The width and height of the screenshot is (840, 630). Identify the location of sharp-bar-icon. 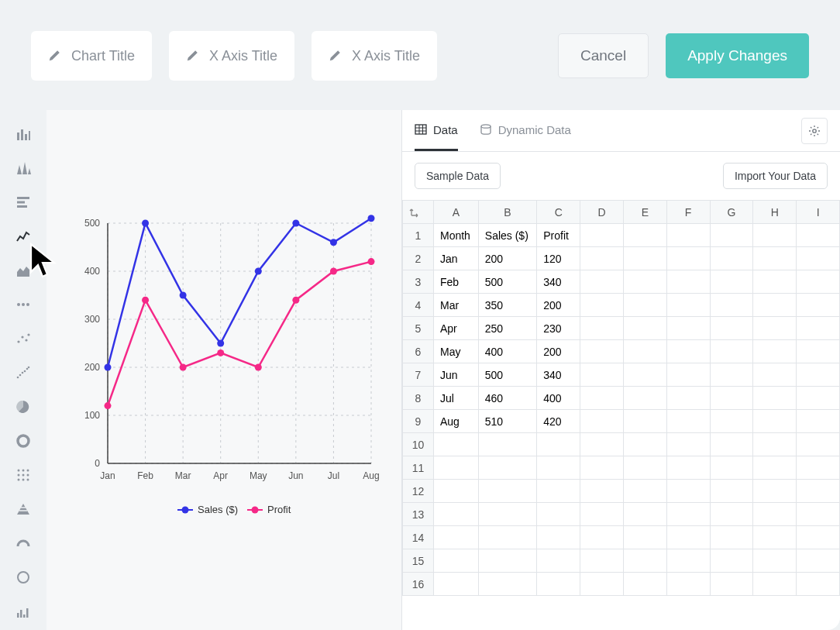
(23, 168).